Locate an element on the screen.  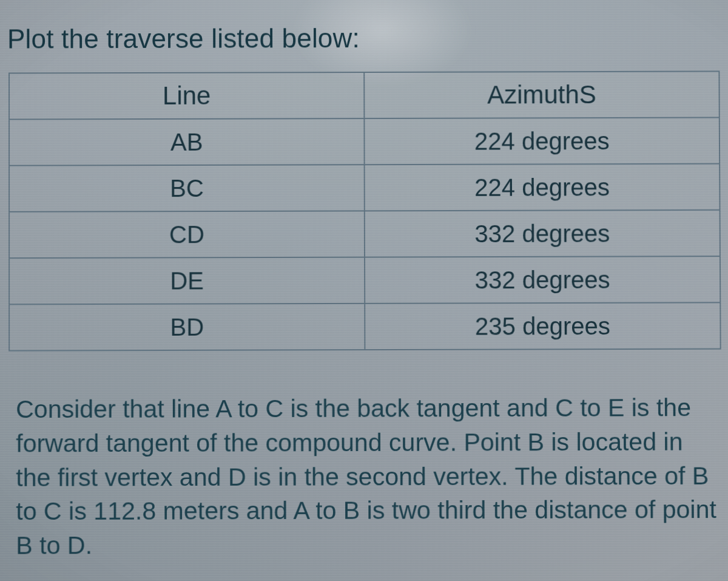
table-row: AB 224 degrees is located at coordinates (364, 142).